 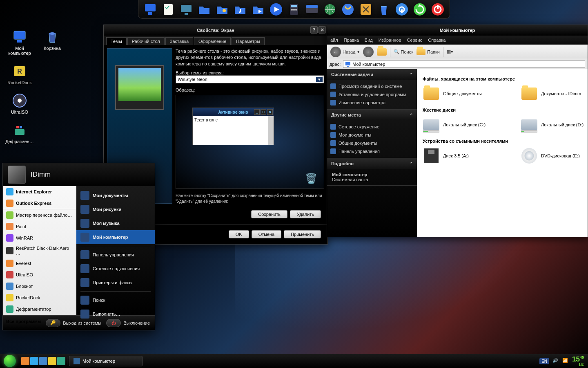 I want to click on dock-folder-video-icon, so click(x=258, y=9).